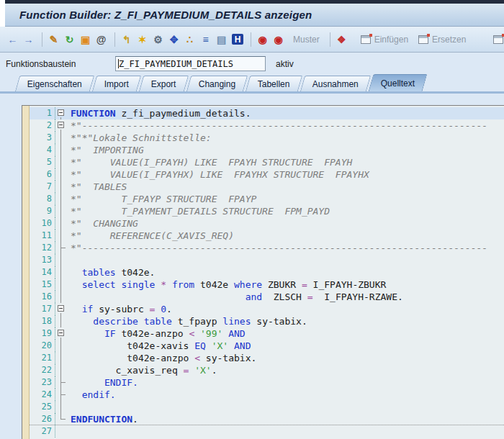  What do you see at coordinates (217, 84) in the screenshot?
I see `tab-label: Changing` at bounding box center [217, 84].